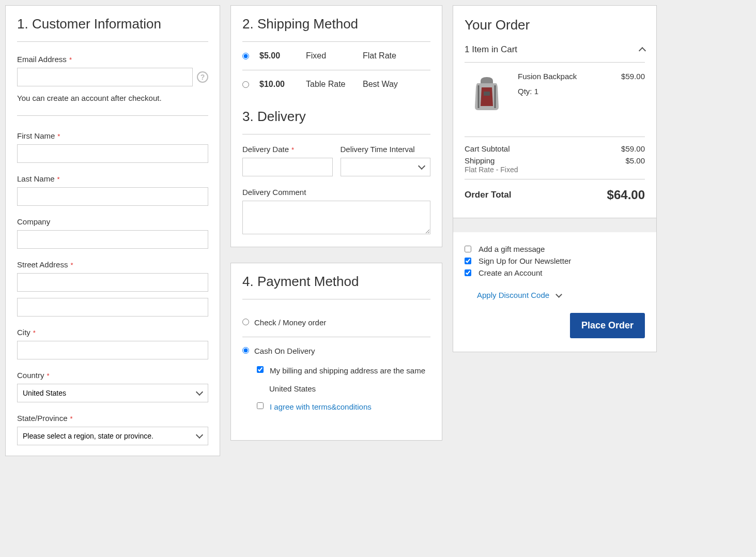  What do you see at coordinates (487, 149) in the screenshot?
I see `subtotal-label: Cart Subtotal` at bounding box center [487, 149].